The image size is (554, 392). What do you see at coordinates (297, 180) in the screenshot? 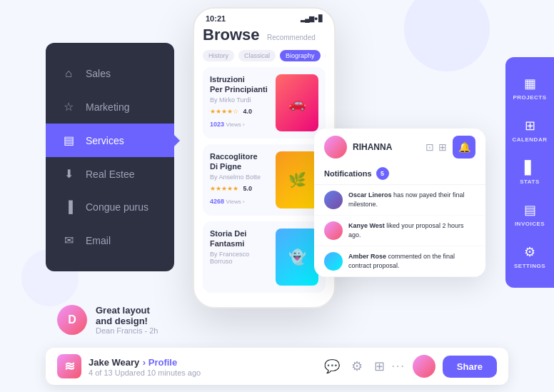
I see `nature-icon: 🌿` at bounding box center [297, 180].